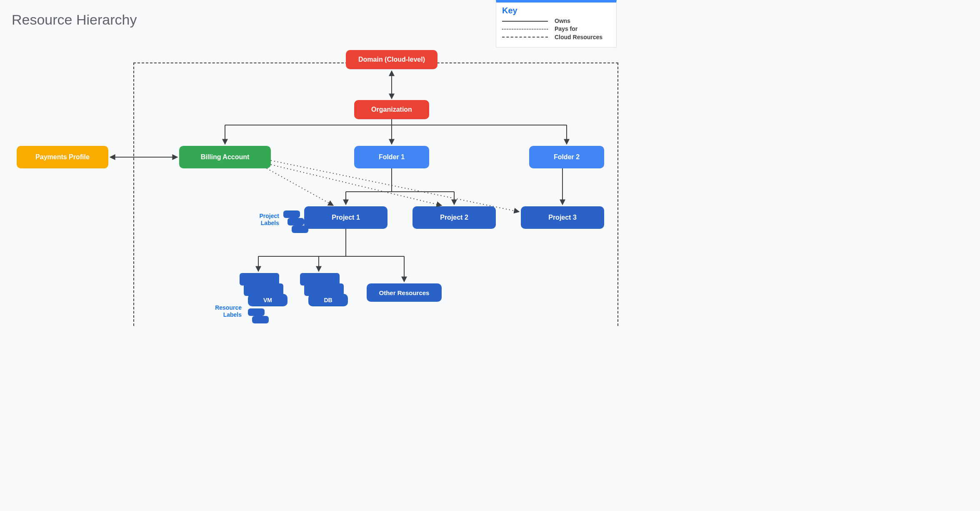 This screenshot has width=980, height=511. Describe the element at coordinates (392, 157) in the screenshot. I see `node-folder1: Folder 1` at that location.